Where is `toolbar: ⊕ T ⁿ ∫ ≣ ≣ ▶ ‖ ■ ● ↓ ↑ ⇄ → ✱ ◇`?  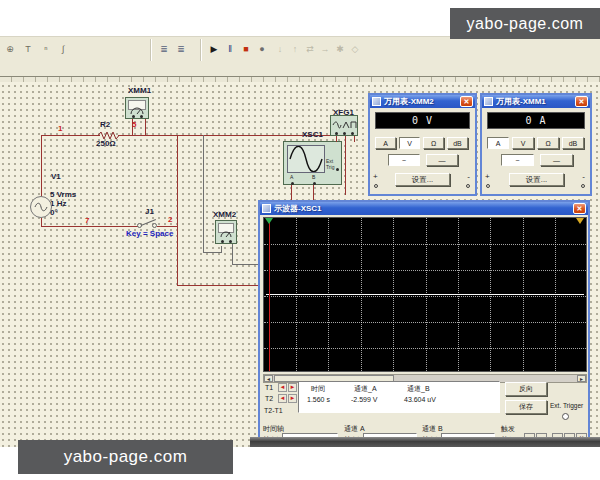 toolbar: ⊕ T ⁿ ∫ ≣ ≣ ▶ ‖ ■ ● ↓ ↑ ⇄ → ✱ ◇ is located at coordinates (300, 51).